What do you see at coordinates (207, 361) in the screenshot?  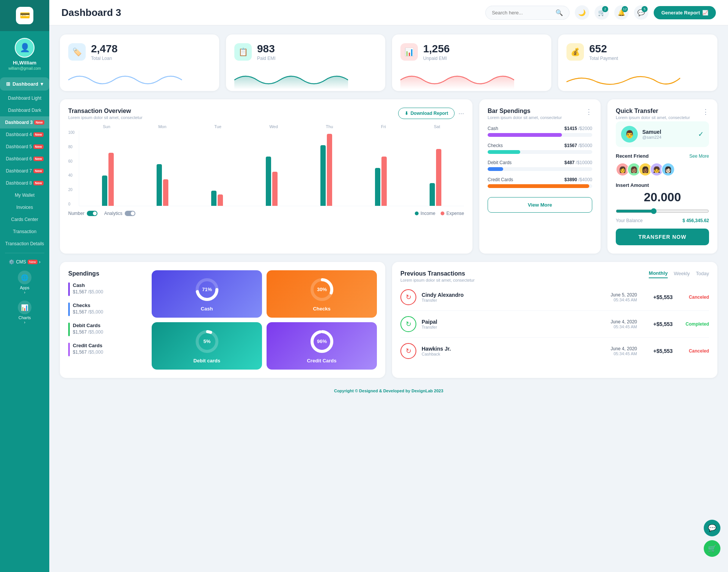 I see `donut-debit-label: Debit cards` at bounding box center [207, 361].